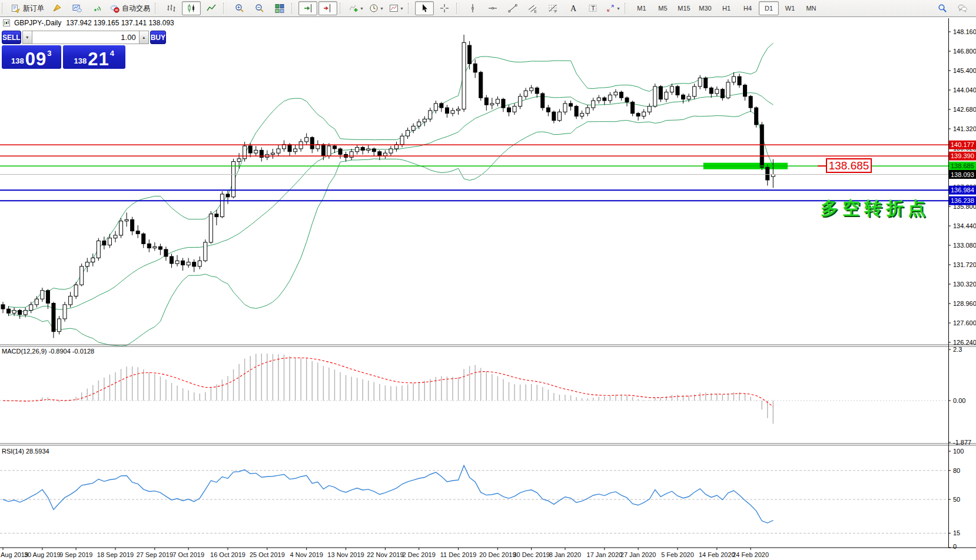  I want to click on svg-text: 127.600, so click(964, 323).